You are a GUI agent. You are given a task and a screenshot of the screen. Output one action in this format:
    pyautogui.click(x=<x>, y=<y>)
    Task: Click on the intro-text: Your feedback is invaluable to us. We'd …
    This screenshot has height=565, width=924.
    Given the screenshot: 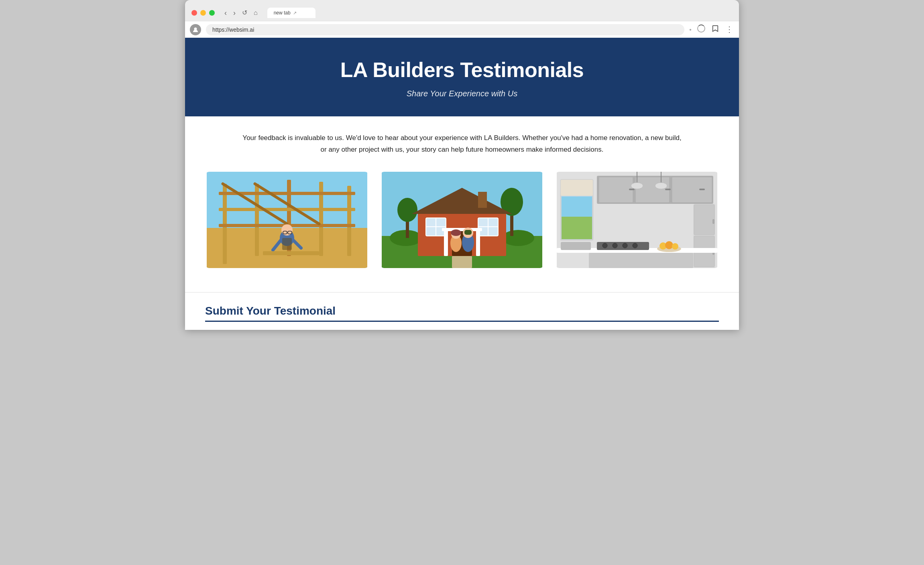 What is the action you would take?
    pyautogui.click(x=462, y=144)
    